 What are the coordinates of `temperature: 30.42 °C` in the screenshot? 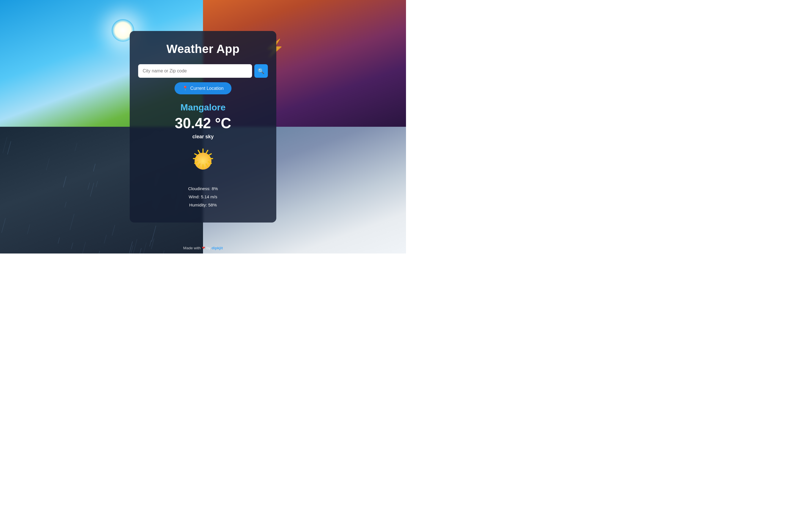 It's located at (203, 123).